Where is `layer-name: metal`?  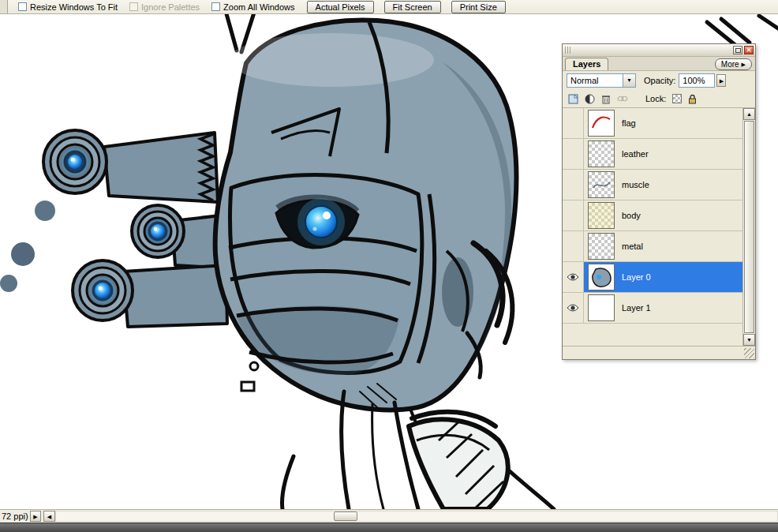
layer-name: metal is located at coordinates (633, 246).